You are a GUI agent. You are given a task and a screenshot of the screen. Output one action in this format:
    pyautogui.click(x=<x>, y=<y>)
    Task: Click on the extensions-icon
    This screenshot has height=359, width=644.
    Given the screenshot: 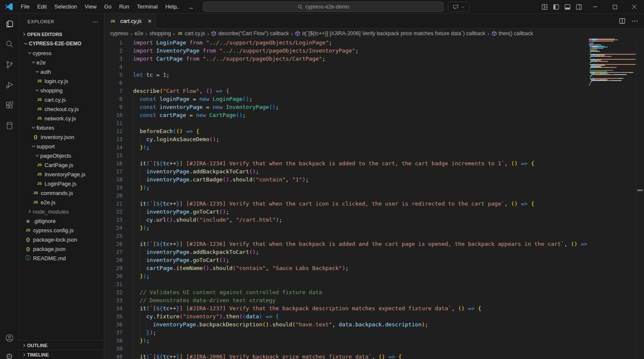 What is the action you would take?
    pyautogui.click(x=9, y=105)
    